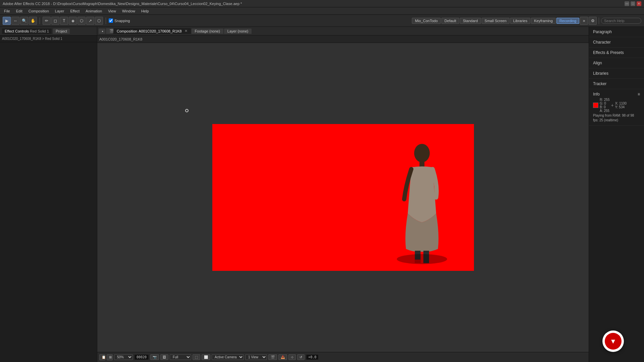 This screenshot has width=644, height=362. What do you see at coordinates (292, 357) in the screenshot?
I see `flowchart-btn: ⊹` at bounding box center [292, 357].